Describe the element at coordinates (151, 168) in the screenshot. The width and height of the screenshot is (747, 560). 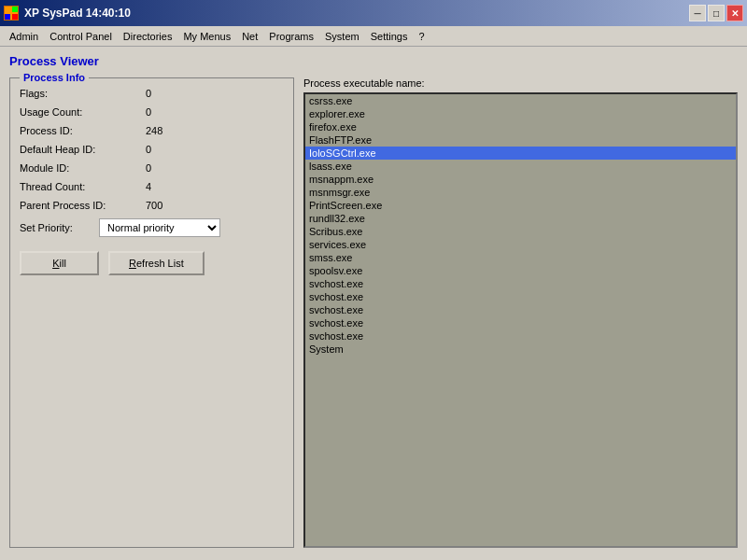
I see `info-row: Module ID:0` at that location.